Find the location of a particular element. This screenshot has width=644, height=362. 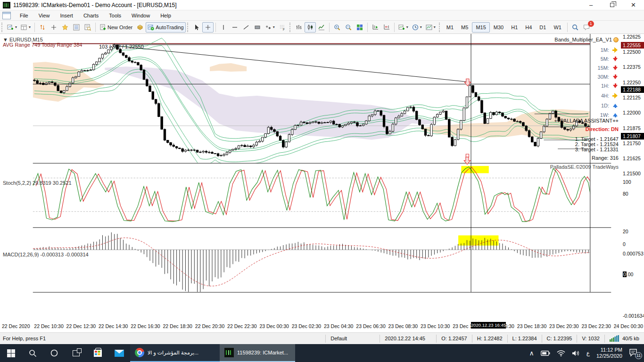

timeframe-m1-button: M1 is located at coordinates (450, 27).